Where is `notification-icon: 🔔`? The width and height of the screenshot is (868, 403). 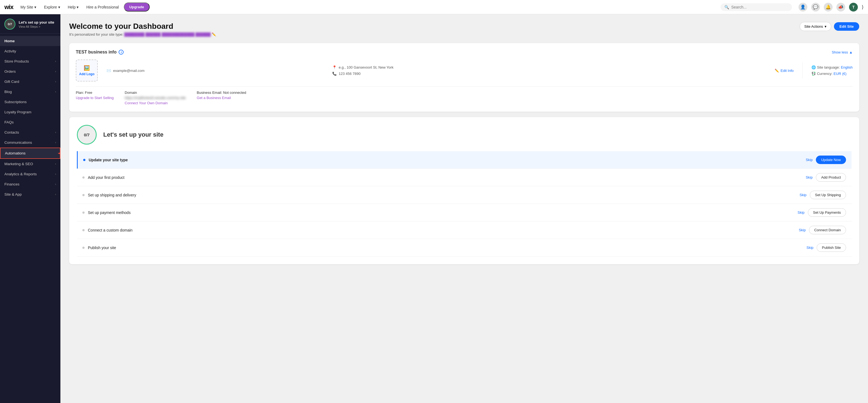
notification-icon: 🔔 is located at coordinates (828, 7).